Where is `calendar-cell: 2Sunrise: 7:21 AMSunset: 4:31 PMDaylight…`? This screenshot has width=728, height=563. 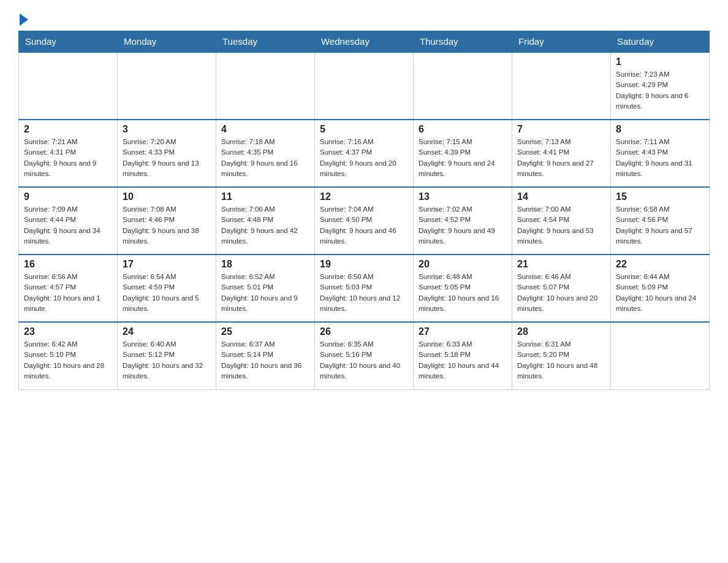 calendar-cell: 2Sunrise: 7:21 AMSunset: 4:31 PMDaylight… is located at coordinates (69, 153).